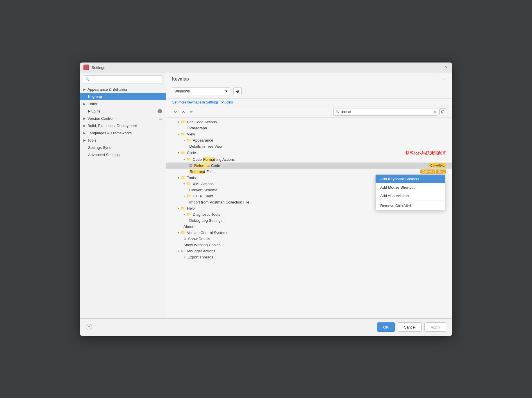  Describe the element at coordinates (309, 233) in the screenshot. I see `tree-row: ▾ 📁 Version Control Systems` at that location.